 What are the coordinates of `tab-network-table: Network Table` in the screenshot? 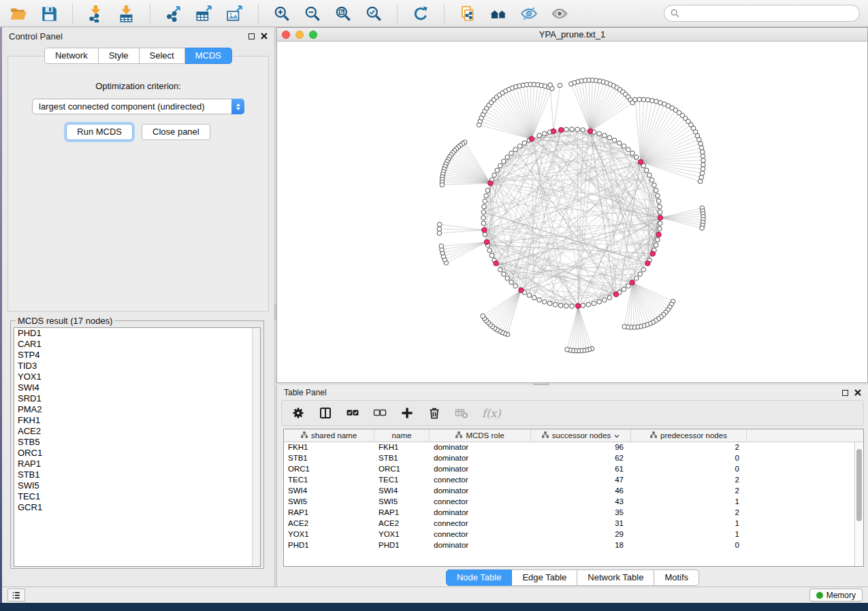 It's located at (615, 578).